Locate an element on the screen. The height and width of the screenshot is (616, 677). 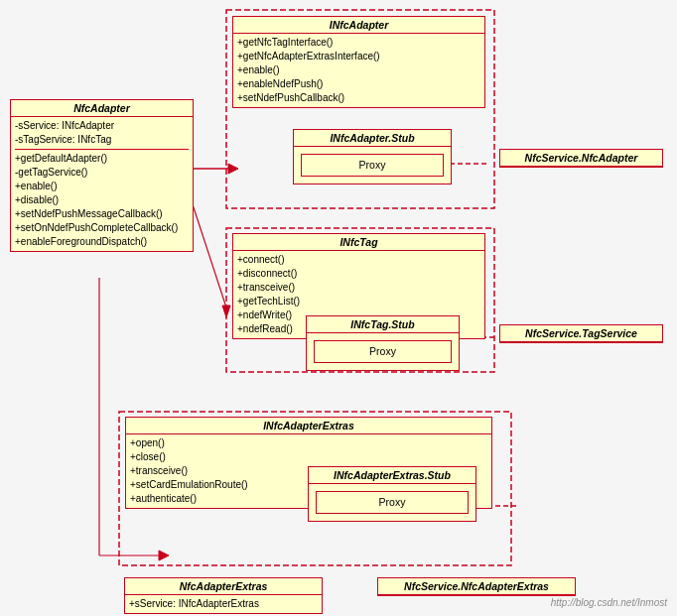
infcadapter-method-3: +enable() is located at coordinates (359, 70).